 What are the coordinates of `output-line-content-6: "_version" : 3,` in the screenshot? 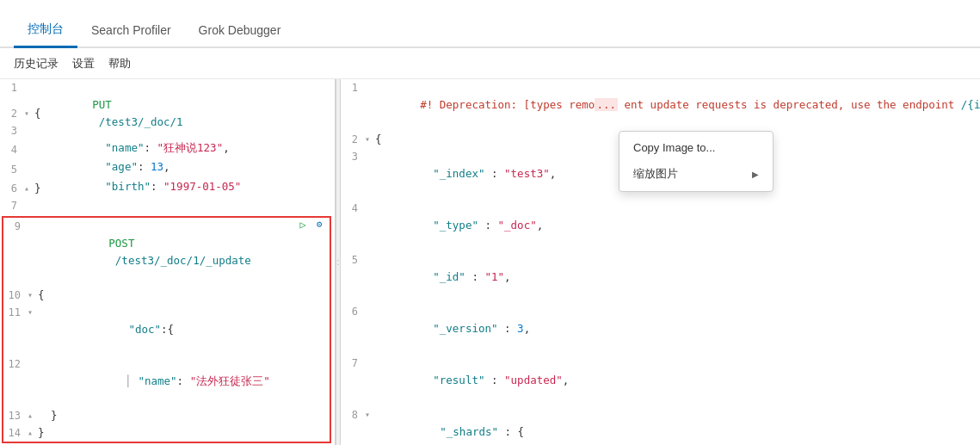 It's located at (673, 329).